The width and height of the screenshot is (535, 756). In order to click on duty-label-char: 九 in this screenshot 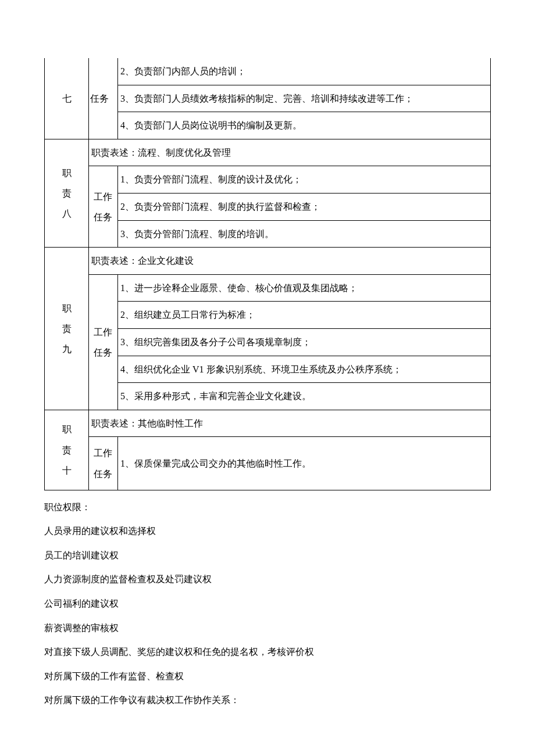, I will do `click(67, 349)`.